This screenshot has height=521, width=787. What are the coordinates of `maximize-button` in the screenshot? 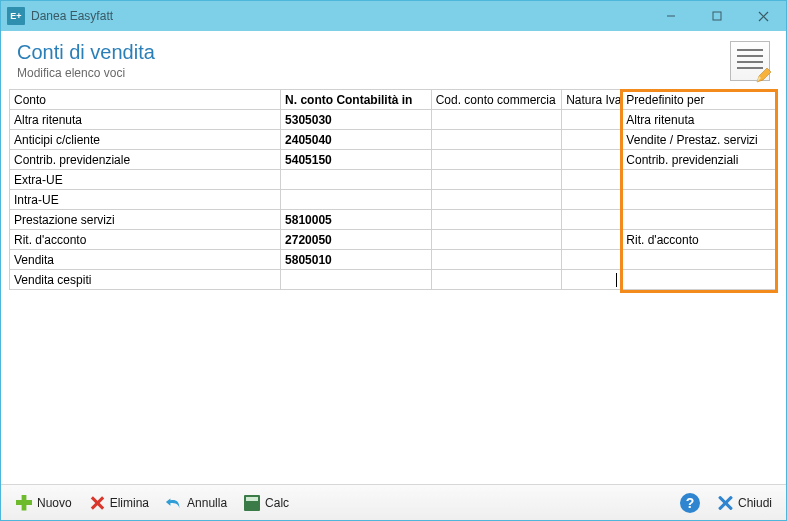 It's located at (717, 16).